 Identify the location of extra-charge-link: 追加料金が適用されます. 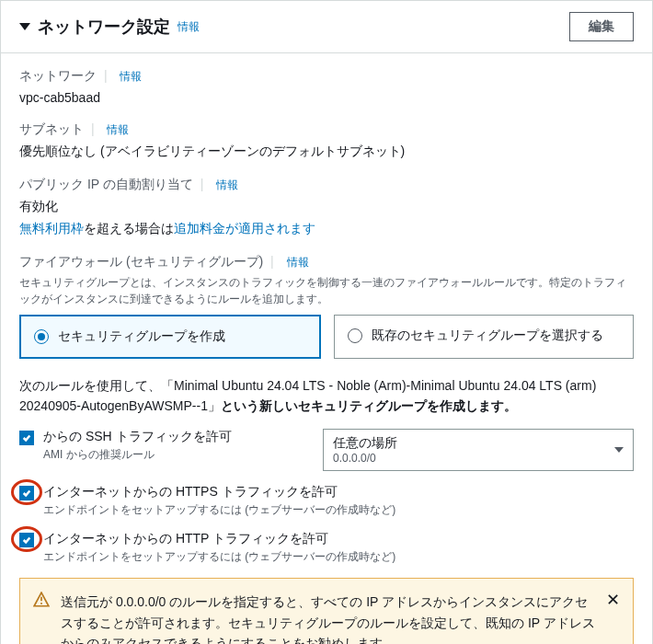
(245, 228).